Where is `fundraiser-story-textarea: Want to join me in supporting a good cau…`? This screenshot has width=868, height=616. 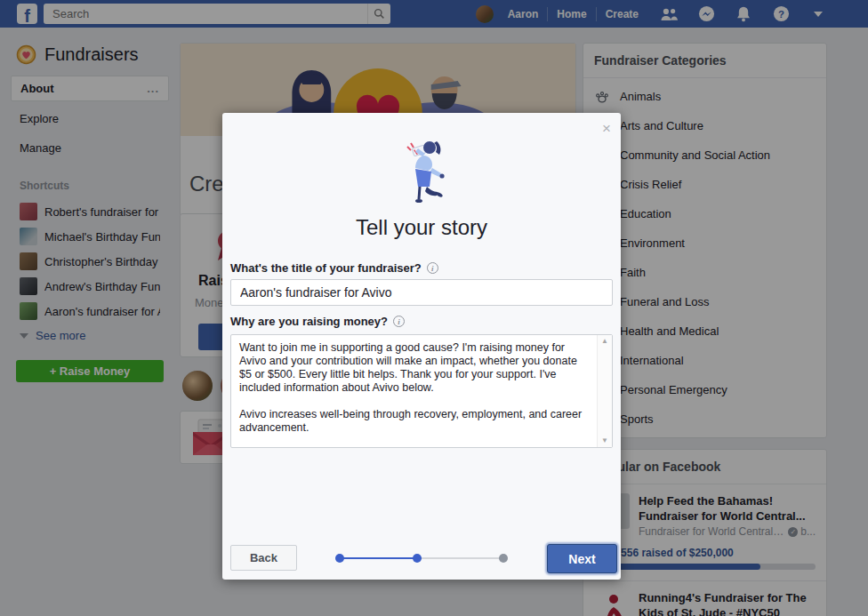 fundraiser-story-textarea: Want to join me in supporting a good cau… is located at coordinates (414, 391).